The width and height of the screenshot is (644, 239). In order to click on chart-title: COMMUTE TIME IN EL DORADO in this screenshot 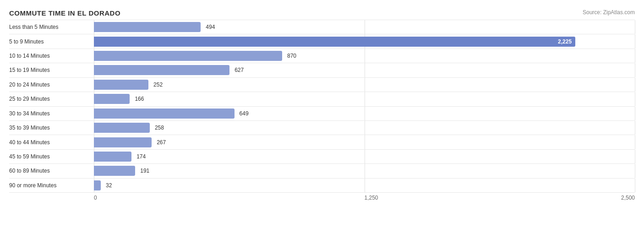, I will do `click(322, 13)`.